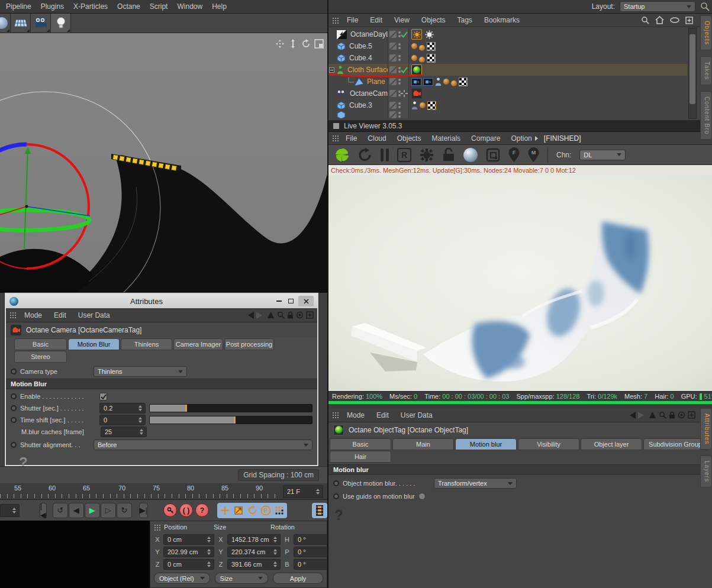 Image resolution: width=712 pixels, height=588 pixels. What do you see at coordinates (231, 420) in the screenshot?
I see `time-shift-slider` at bounding box center [231, 420].